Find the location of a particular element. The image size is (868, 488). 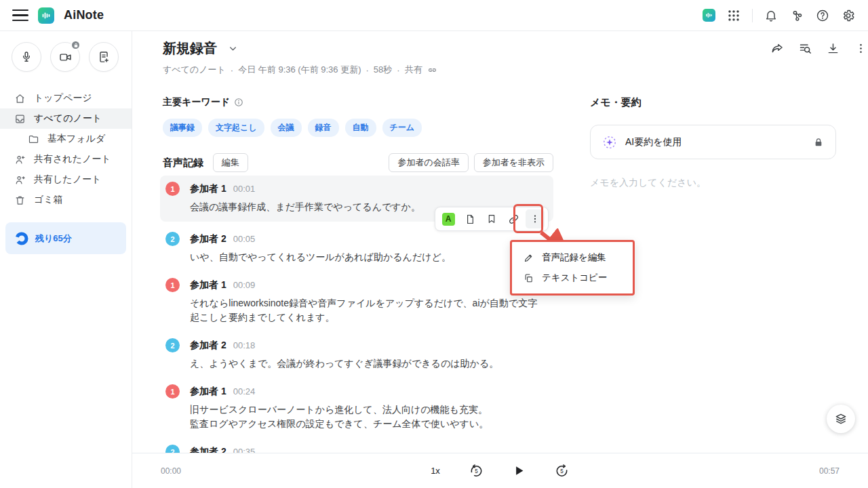

chevron-down-icon is located at coordinates (233, 49).